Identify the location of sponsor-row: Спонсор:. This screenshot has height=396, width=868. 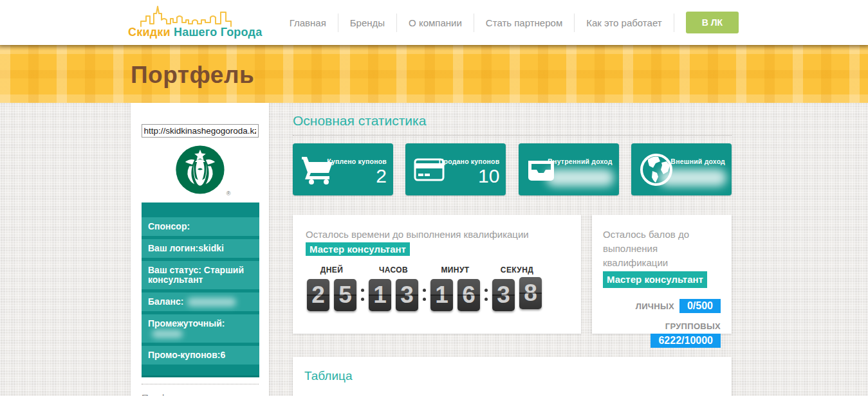
(201, 226).